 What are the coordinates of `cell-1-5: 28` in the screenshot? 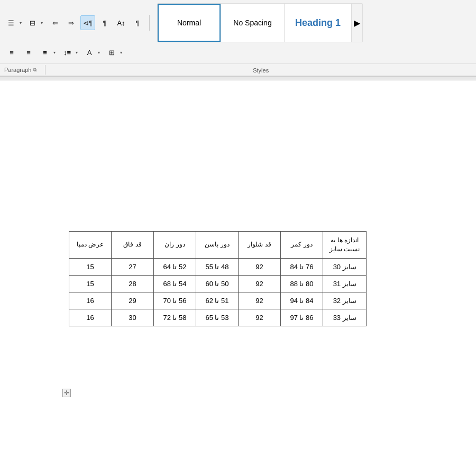 It's located at (133, 283).